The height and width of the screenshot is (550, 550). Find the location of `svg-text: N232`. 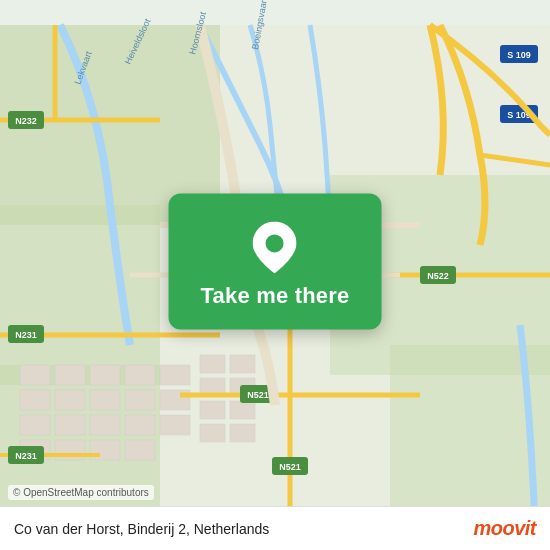

svg-text: N232 is located at coordinates (26, 121).